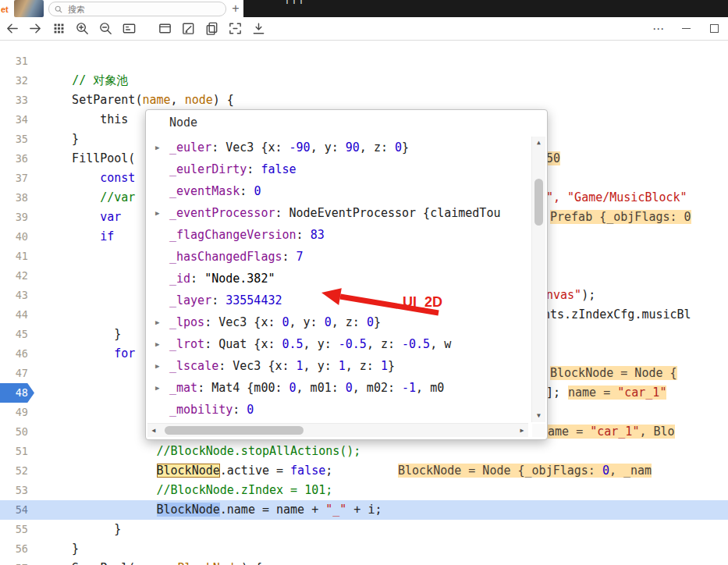 The width and height of the screenshot is (728, 565). I want to click on property-row: ▶_lrot: Quat {x: 0.5, y: -0.5, z: -0.5, …, so click(337, 344).